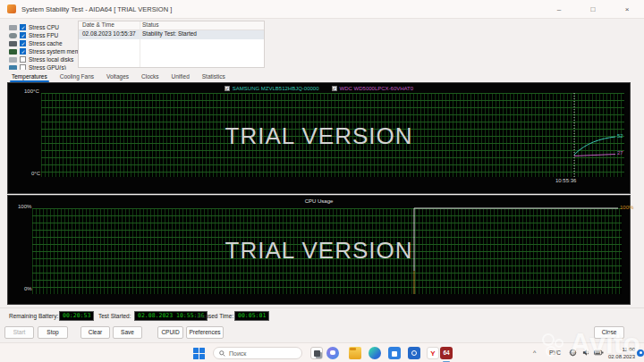 Image resolution: width=644 pixels, height=362 pixels. I want to click on stress-option-cpu: Stress CPU, so click(34, 27).